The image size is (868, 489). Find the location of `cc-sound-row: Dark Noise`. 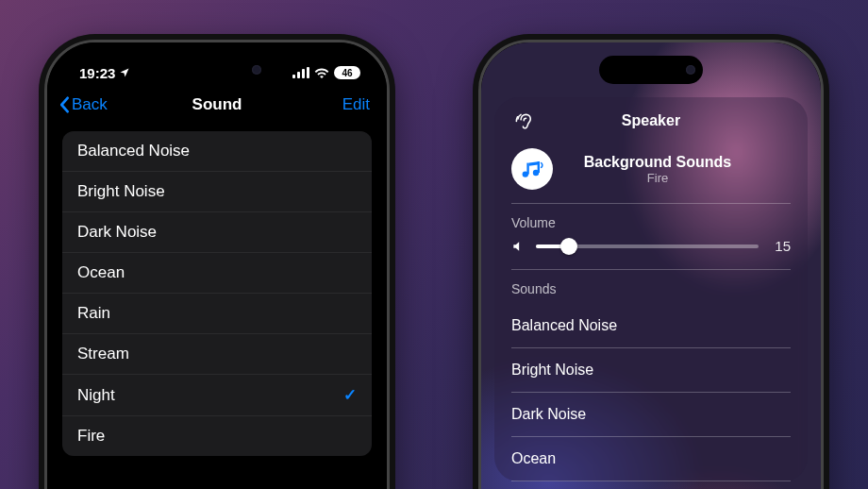

cc-sound-row: Dark Noise is located at coordinates (651, 415).